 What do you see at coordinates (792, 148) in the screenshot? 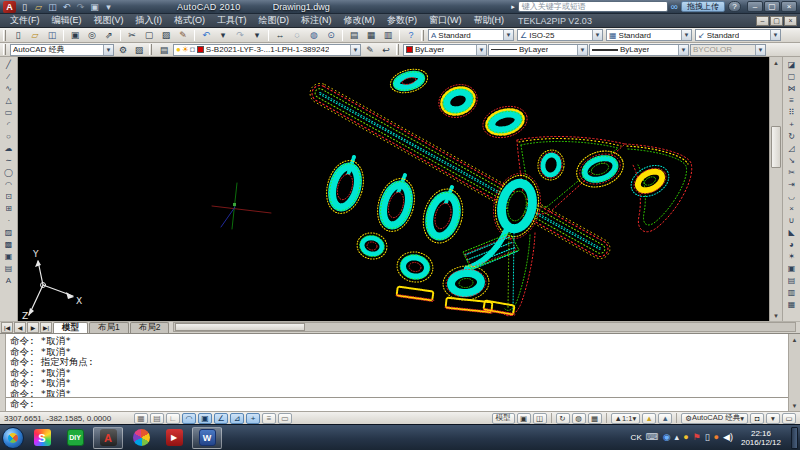
I see `scale-icon: ◿` at bounding box center [792, 148].